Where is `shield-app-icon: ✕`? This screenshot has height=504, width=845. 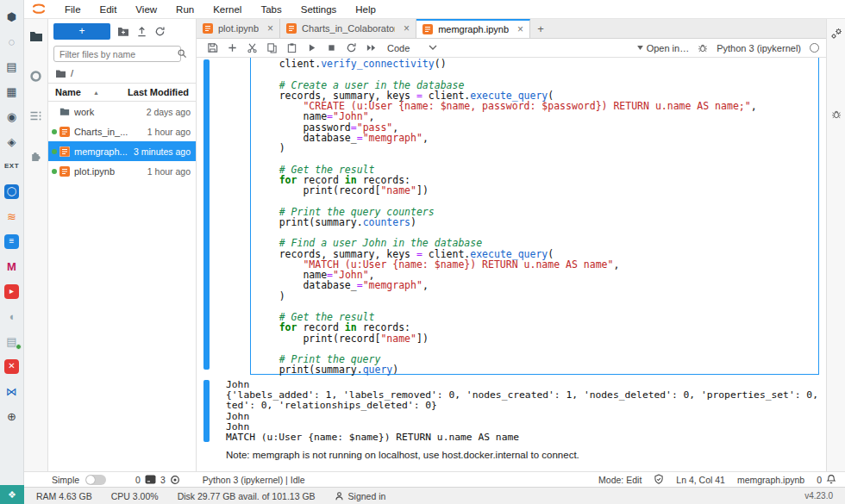
shield-app-icon: ✕ is located at coordinates (12, 366).